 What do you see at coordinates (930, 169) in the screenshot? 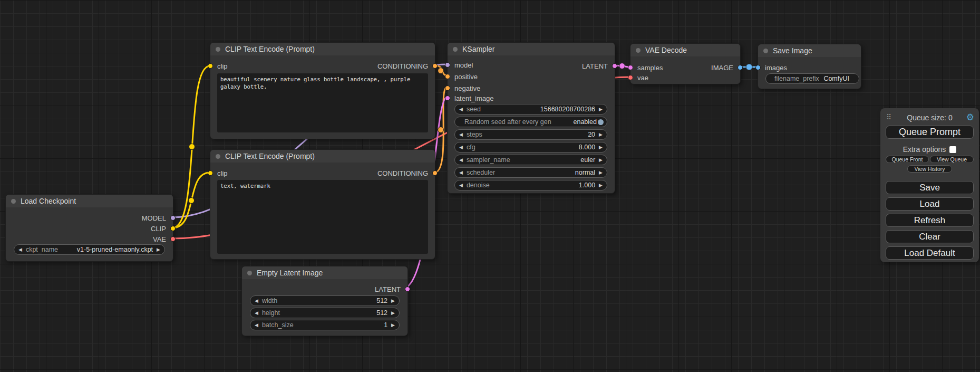
I see `view-history-button: View History` at bounding box center [930, 169].